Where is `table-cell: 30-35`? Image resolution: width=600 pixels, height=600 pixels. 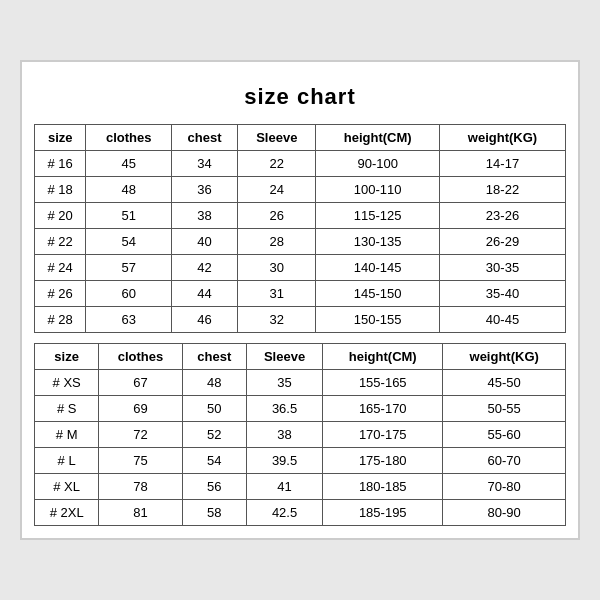 table-cell: 30-35 is located at coordinates (502, 268).